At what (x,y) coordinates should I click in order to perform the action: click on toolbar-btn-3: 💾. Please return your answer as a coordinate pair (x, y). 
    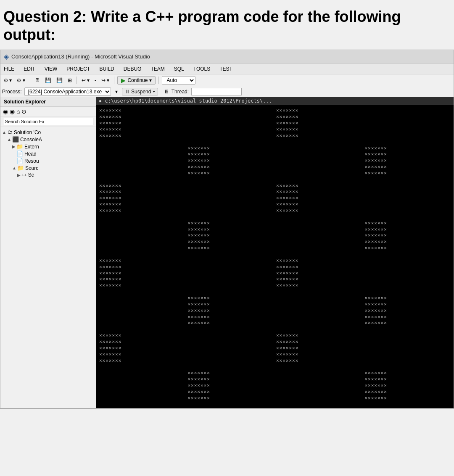
    Looking at the image, I should click on (60, 80).